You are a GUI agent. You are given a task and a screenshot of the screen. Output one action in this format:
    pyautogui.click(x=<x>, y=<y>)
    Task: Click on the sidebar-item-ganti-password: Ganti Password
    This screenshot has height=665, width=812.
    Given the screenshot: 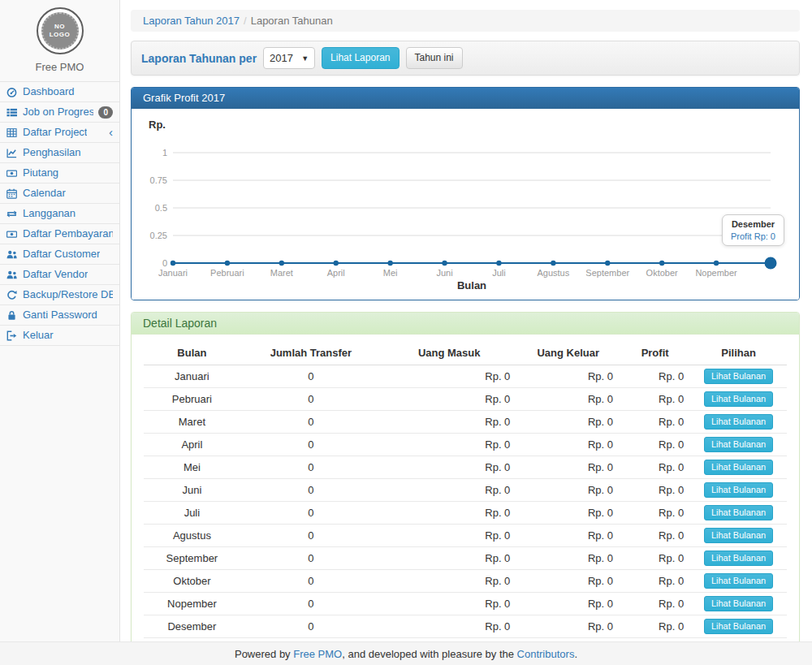 What is the action you would take?
    pyautogui.click(x=60, y=315)
    